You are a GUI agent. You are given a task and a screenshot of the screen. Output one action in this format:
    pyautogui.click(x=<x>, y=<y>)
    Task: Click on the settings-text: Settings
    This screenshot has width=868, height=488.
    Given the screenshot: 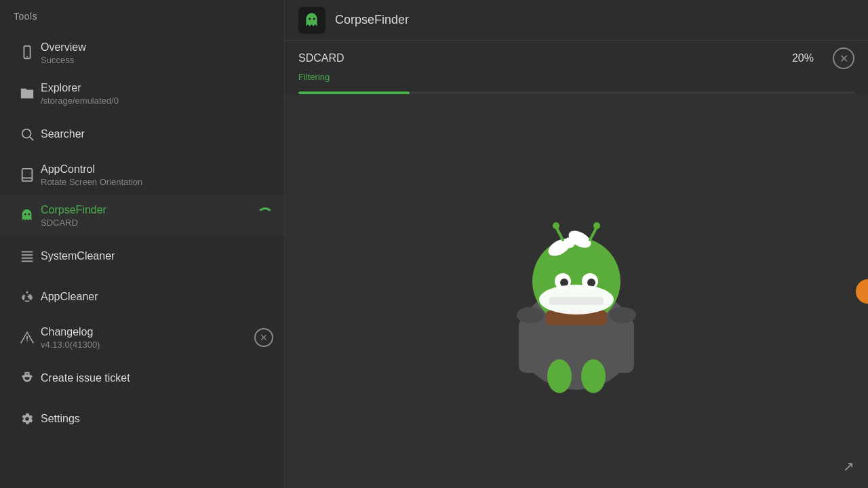 What is the action you would take?
    pyautogui.click(x=156, y=419)
    